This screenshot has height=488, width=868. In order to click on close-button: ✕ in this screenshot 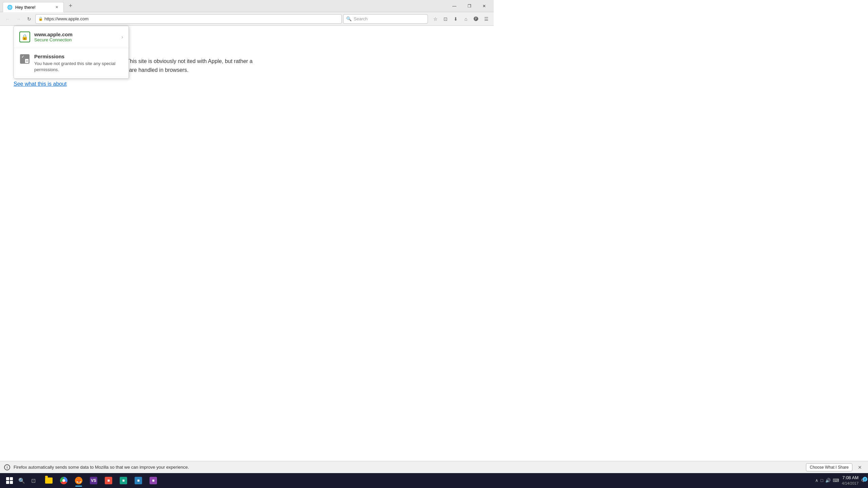, I will do `click(484, 6)`.